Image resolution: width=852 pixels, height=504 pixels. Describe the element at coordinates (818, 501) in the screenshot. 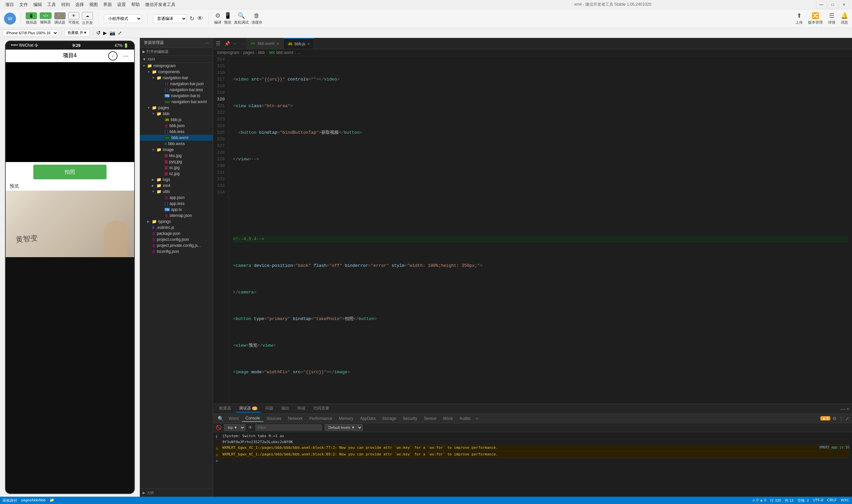

I see `status-encoding: UTF-8` at that location.